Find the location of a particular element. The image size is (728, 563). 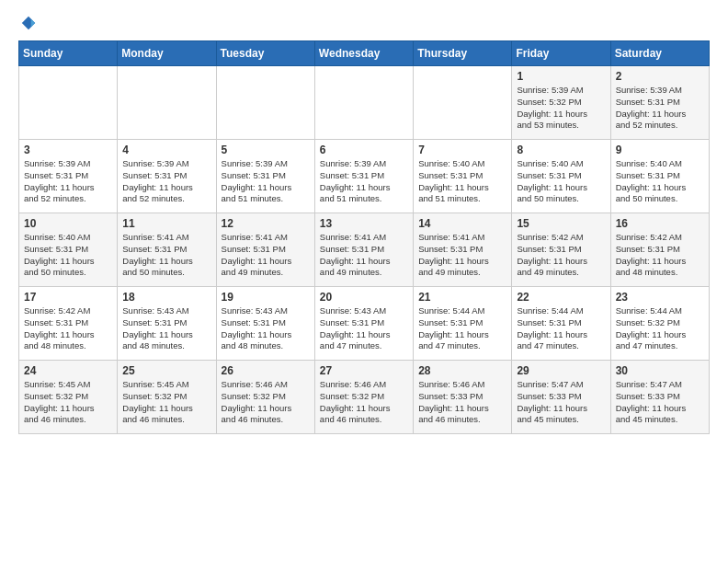

day-info: Sunrise: 5:46 AMSunset: 5:33 PMDaylight:… is located at coordinates (462, 403).